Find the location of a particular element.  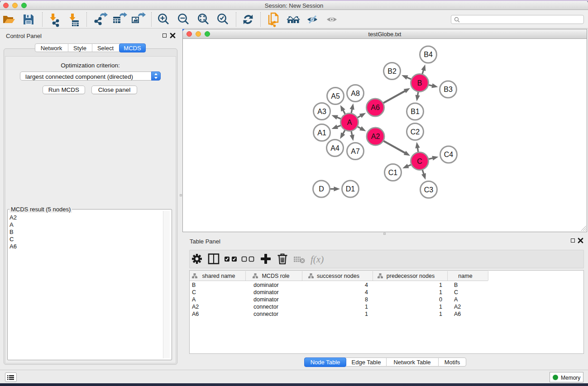

svg-text: shared name is located at coordinates (219, 276).